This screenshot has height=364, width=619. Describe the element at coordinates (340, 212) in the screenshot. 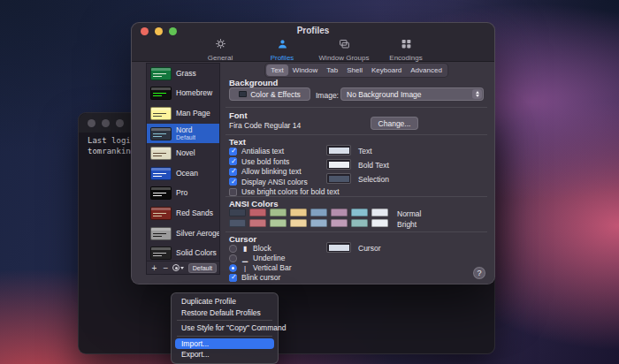

I see `ansi-swatch-magenta` at that location.